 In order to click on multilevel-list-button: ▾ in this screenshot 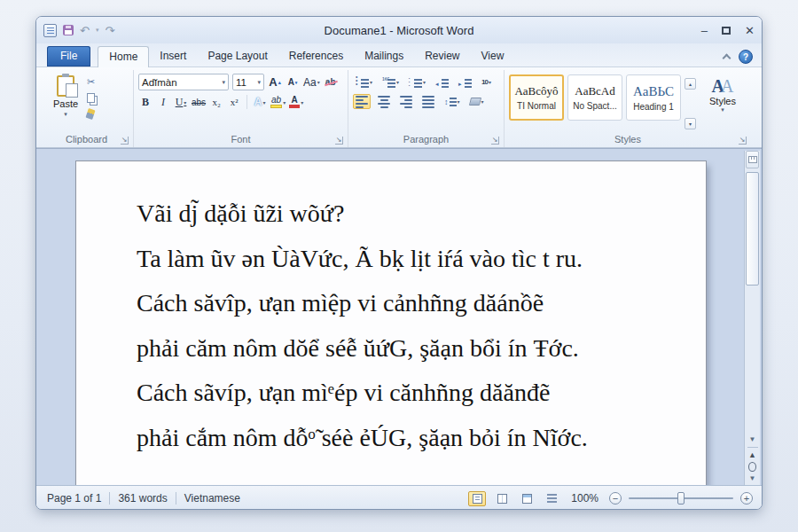, I will do `click(417, 82)`.